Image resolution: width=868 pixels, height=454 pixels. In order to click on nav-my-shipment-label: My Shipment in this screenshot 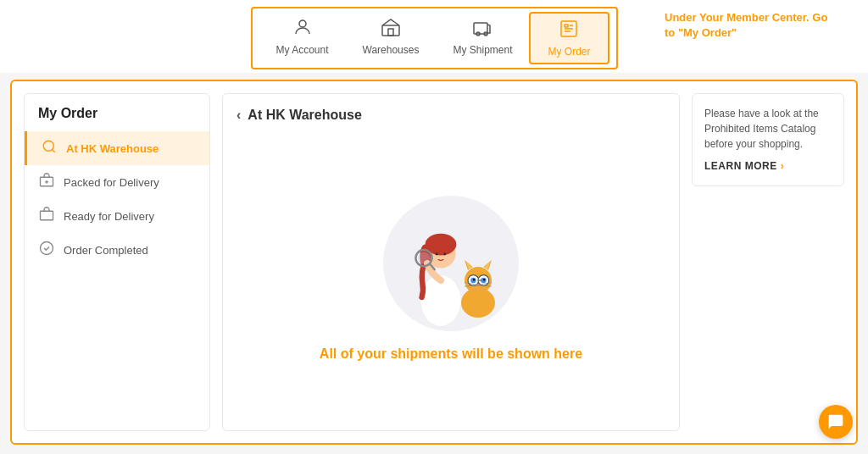, I will do `click(482, 50)`.